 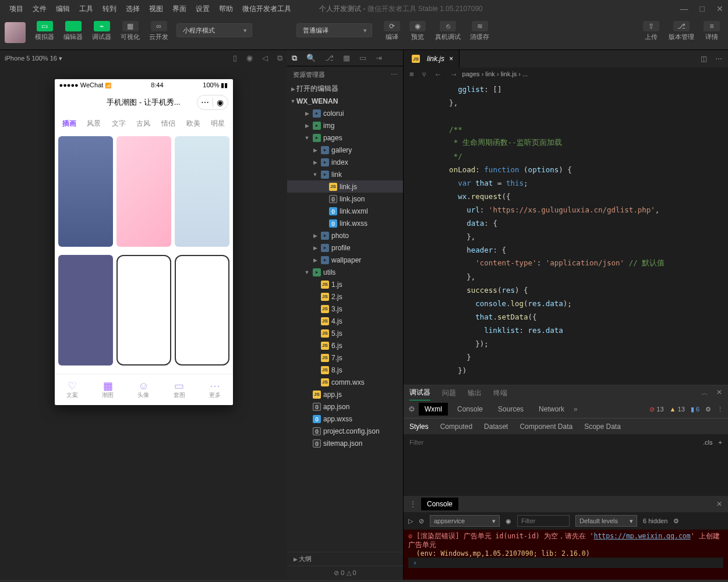 I want to click on file-link.js: JSlink.js, so click(x=345, y=186).